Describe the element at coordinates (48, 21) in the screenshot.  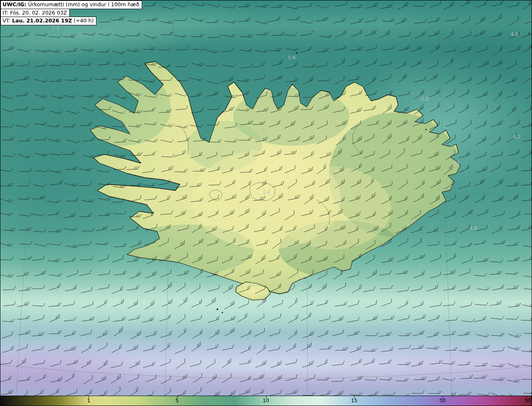
I see `valid-time: VT: Lau. 21.02.2026 19Z (+40 h)` at that location.